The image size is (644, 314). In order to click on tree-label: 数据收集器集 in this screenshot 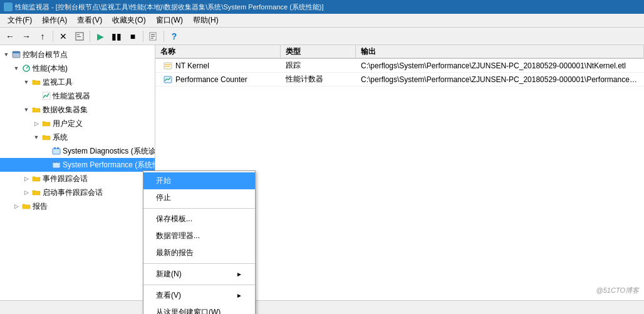, I will do `click(99, 110)`.